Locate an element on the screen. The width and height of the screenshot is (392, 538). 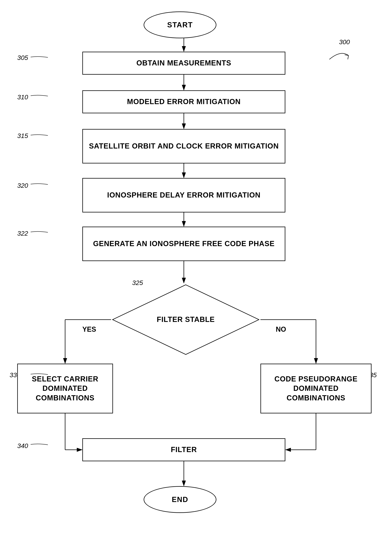
node-315-label: SATELLITE ORBIT AND CLOCK ERROR MITIGATI… is located at coordinates (184, 146).